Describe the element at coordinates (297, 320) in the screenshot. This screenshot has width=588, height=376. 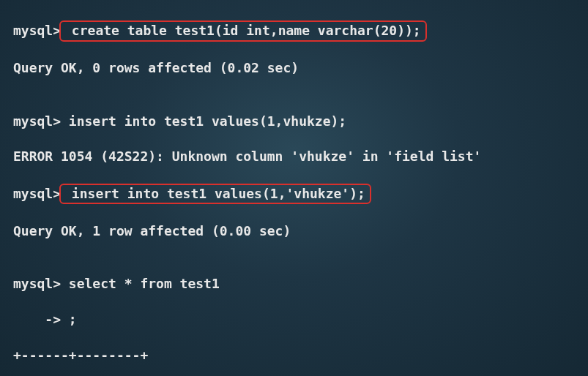
I see `terminal-line: -> ;` at that location.